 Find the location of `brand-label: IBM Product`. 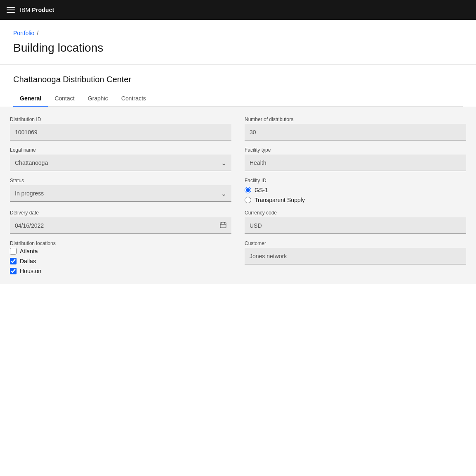

brand-label: IBM Product is located at coordinates (37, 10).